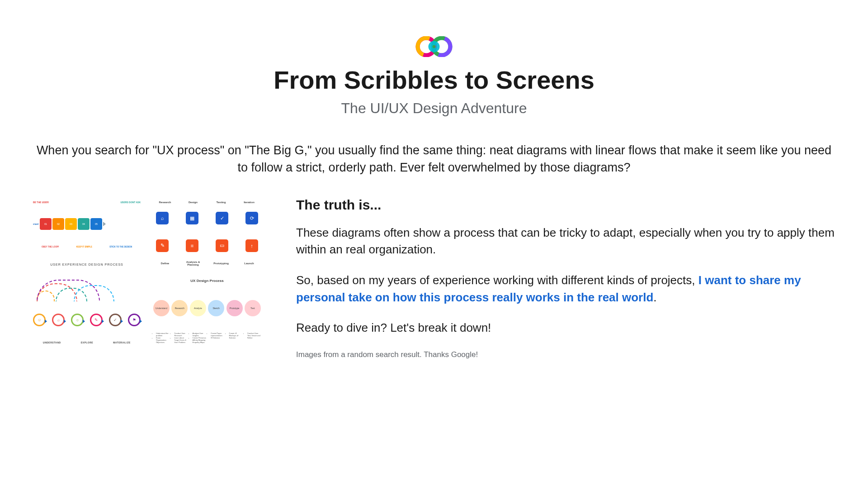  What do you see at coordinates (252, 218) in the screenshot?
I see `iteration-icon: ⟳` at bounding box center [252, 218].